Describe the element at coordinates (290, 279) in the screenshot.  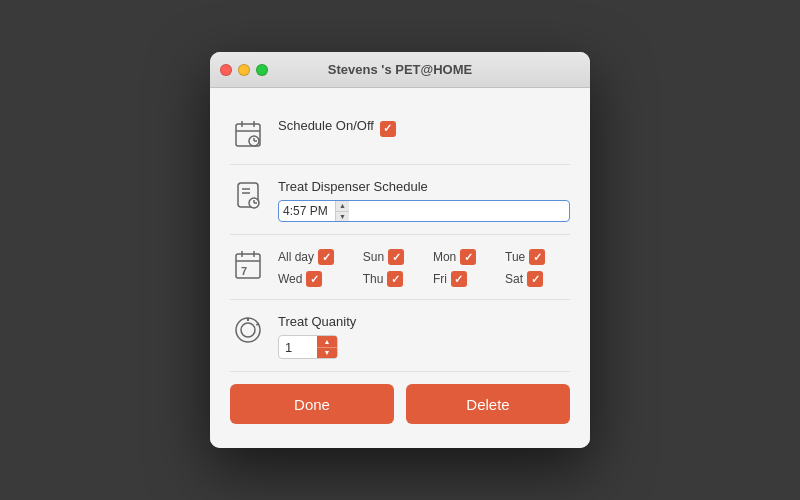
I see `day-wed-label: Wed` at that location.